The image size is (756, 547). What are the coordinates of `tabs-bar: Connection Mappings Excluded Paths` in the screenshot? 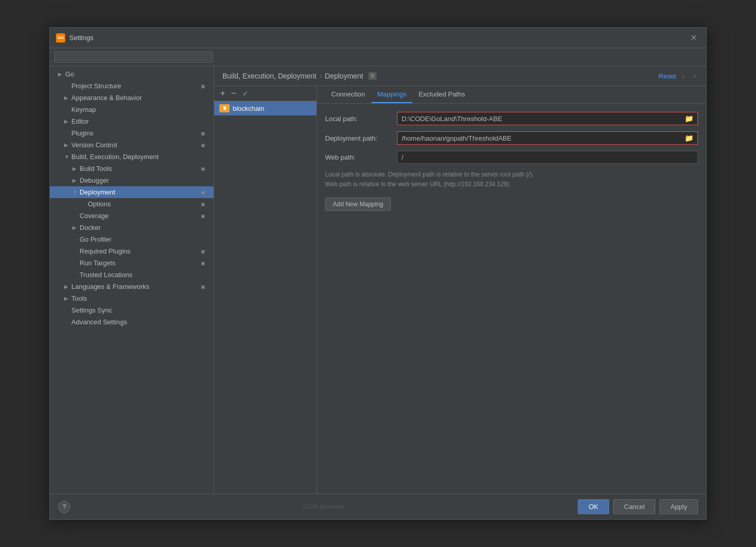 It's located at (512, 95).